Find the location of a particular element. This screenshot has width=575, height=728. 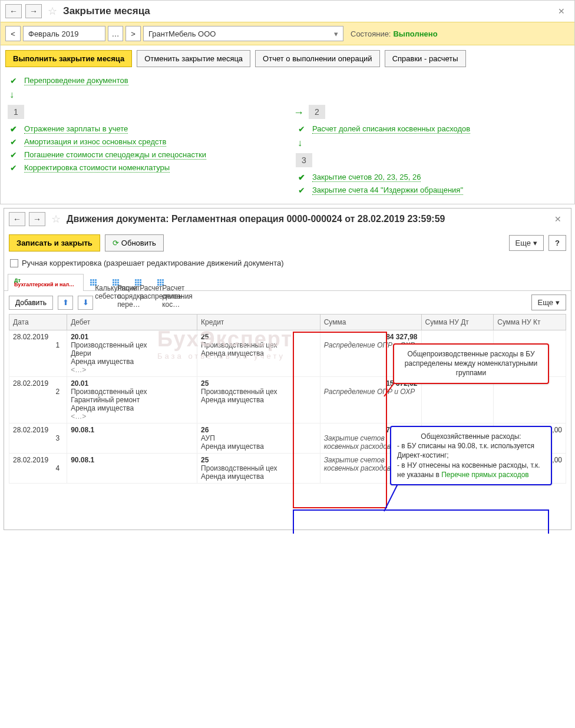

tab-0: ДтБухгалтерский и нал… is located at coordinates (46, 283).